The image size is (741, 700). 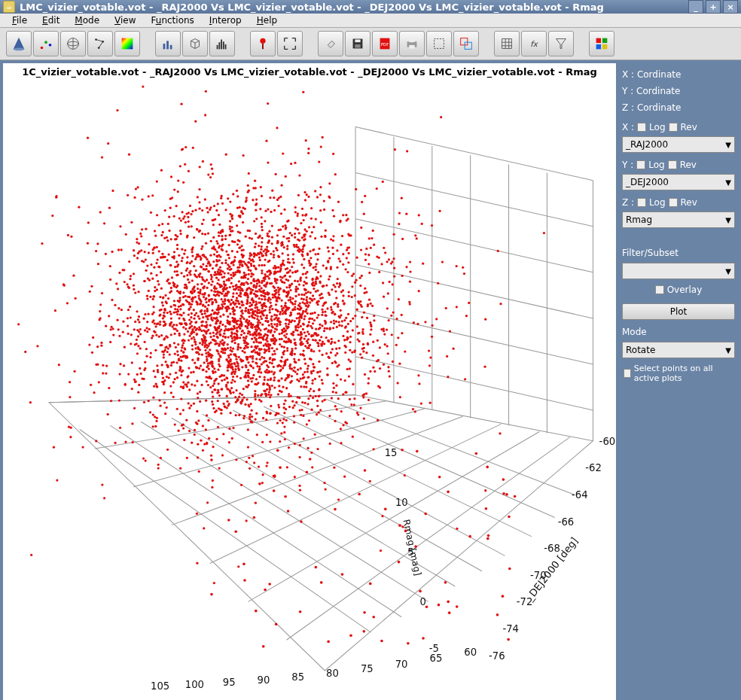 What do you see at coordinates (660, 290) in the screenshot?
I see `overlay-checkbox` at bounding box center [660, 290].